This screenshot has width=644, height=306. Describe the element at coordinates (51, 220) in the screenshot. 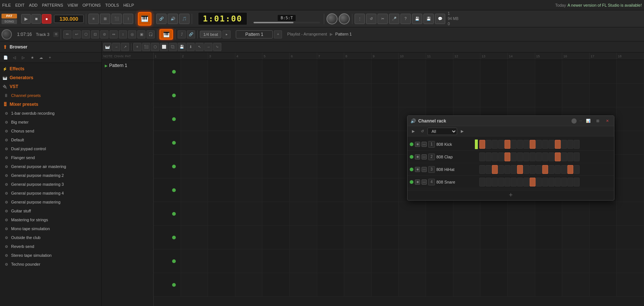

I see `list-item: ⚙ Mastering for strings` at that location.